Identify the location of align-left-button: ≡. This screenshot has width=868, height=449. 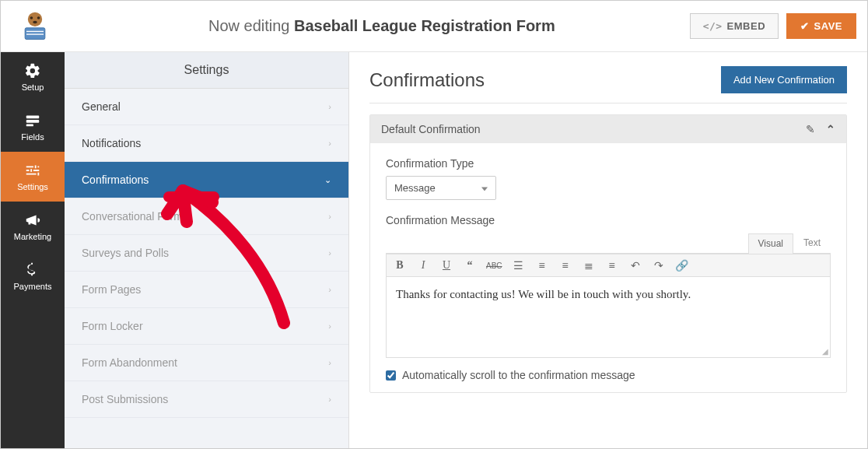
(565, 265).